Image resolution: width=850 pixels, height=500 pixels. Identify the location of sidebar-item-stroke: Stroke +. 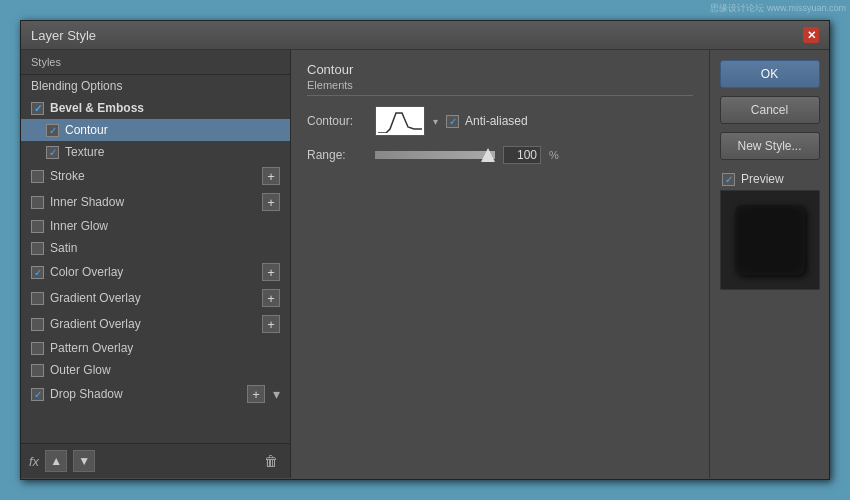
(156, 176).